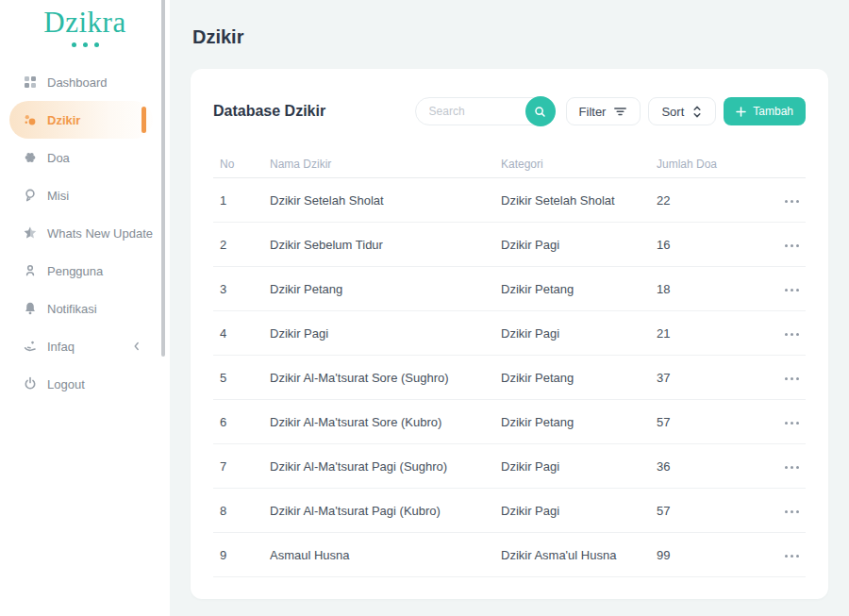 The height and width of the screenshot is (616, 849). Describe the element at coordinates (238, 423) in the screenshot. I see `cell-no: 6` at that location.